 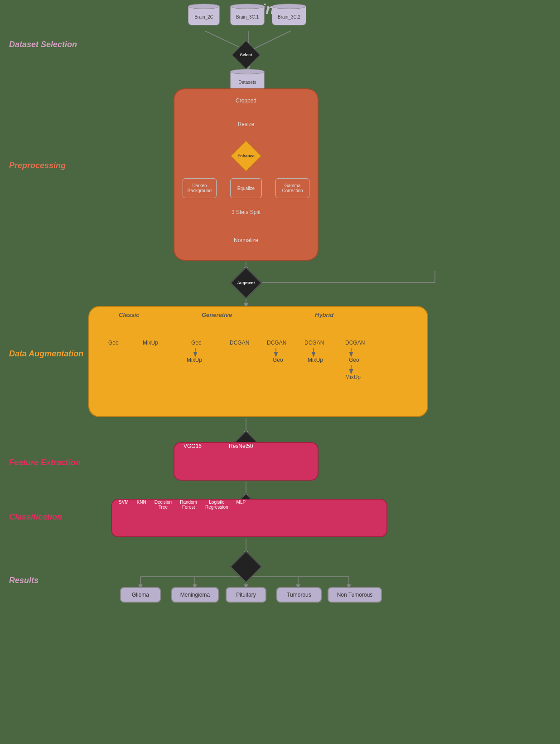 I want to click on label-results: Results, so click(x=24, y=580).